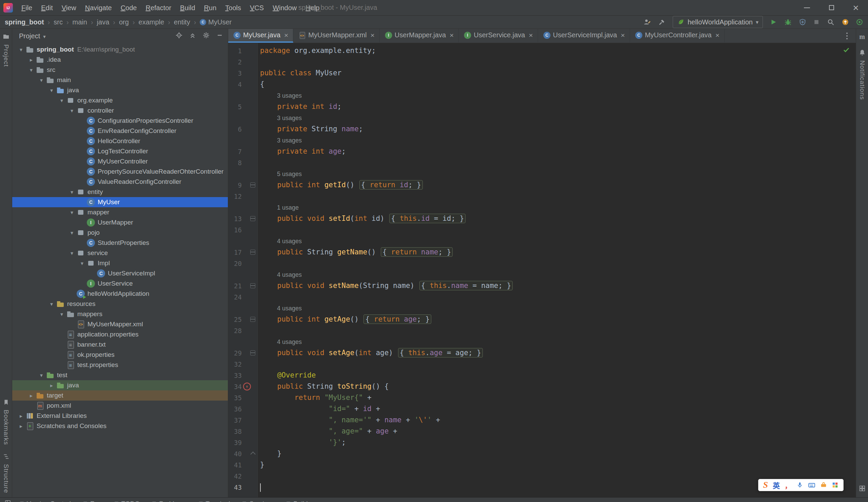 This screenshot has height=502, width=868. I want to click on tree-item-External Libraries: External Libraries, so click(120, 416).